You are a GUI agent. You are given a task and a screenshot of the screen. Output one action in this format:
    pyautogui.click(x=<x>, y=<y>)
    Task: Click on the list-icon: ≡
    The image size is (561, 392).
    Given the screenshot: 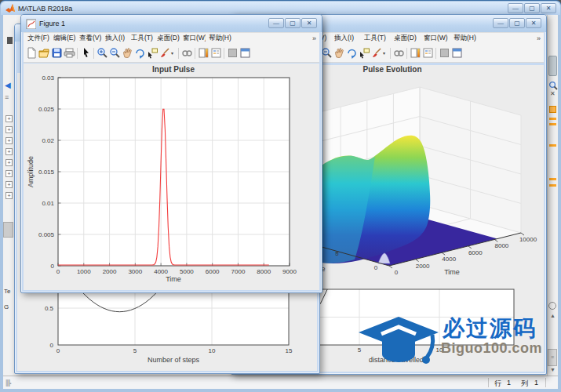 What is the action you would take?
    pyautogui.click(x=6, y=97)
    